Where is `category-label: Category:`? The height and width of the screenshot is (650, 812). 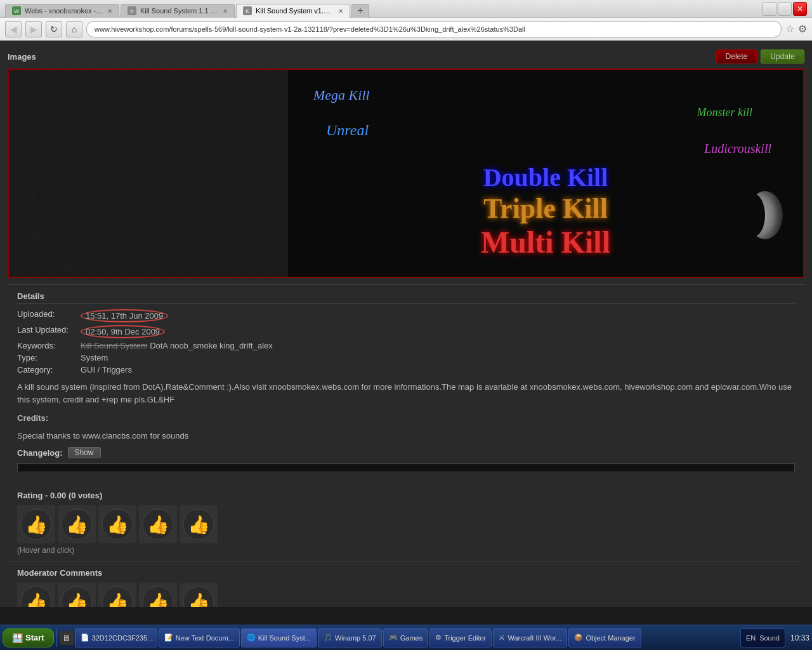 category-label: Category: is located at coordinates (49, 369).